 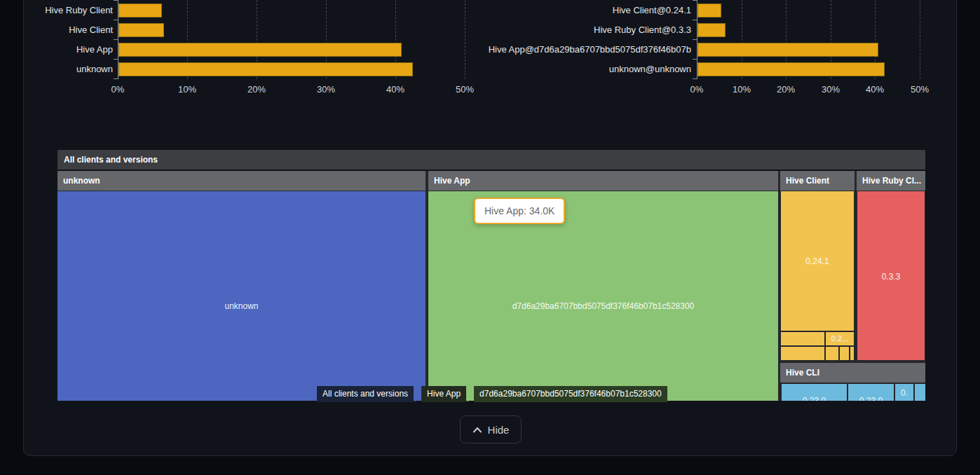 I want to click on breadcrumb-item-root: All clients and versions, so click(x=365, y=394).